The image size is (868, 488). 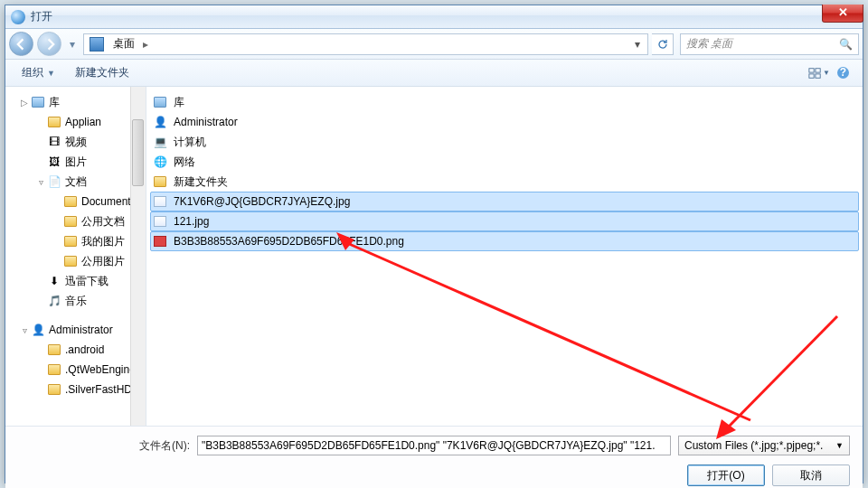 I want to click on toolbar: 组织▼ 新建文件夹 ▼ ?, so click(x=434, y=73).